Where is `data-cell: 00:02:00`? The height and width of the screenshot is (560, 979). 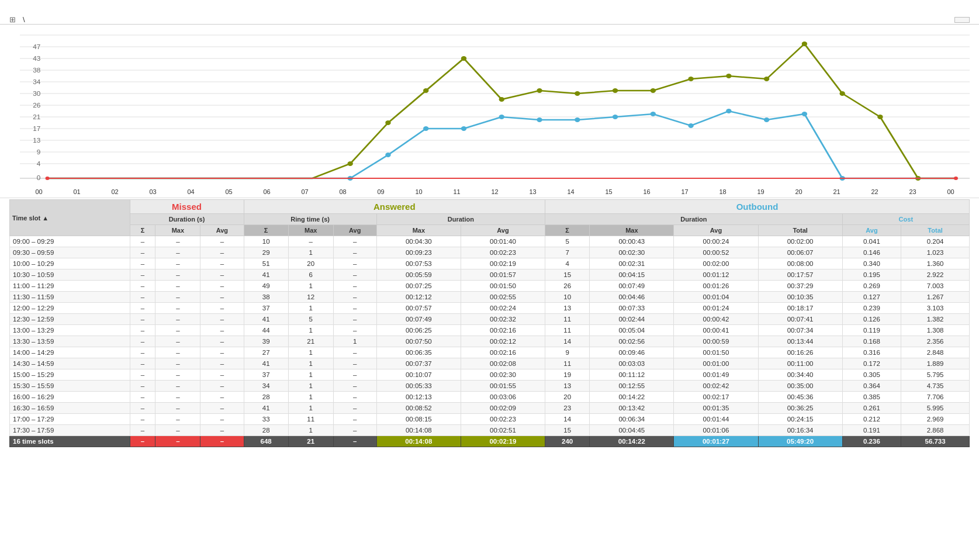 data-cell: 00:02:00 is located at coordinates (716, 264).